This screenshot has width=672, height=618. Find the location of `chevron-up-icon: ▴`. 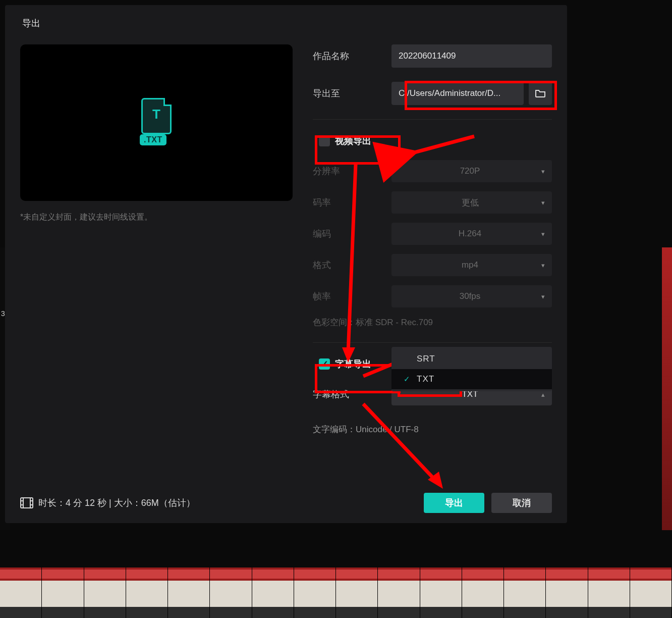

chevron-up-icon: ▴ is located at coordinates (543, 395).